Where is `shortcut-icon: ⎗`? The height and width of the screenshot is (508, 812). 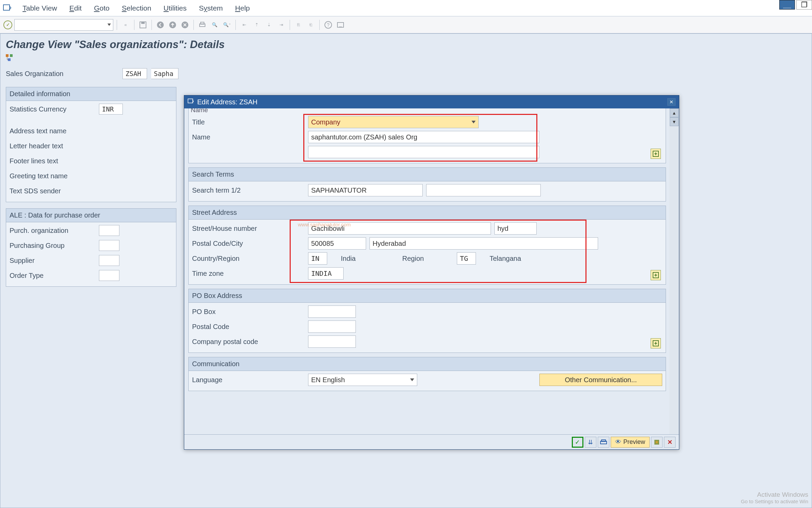
shortcut-icon: ⎗ is located at coordinates (311, 25).